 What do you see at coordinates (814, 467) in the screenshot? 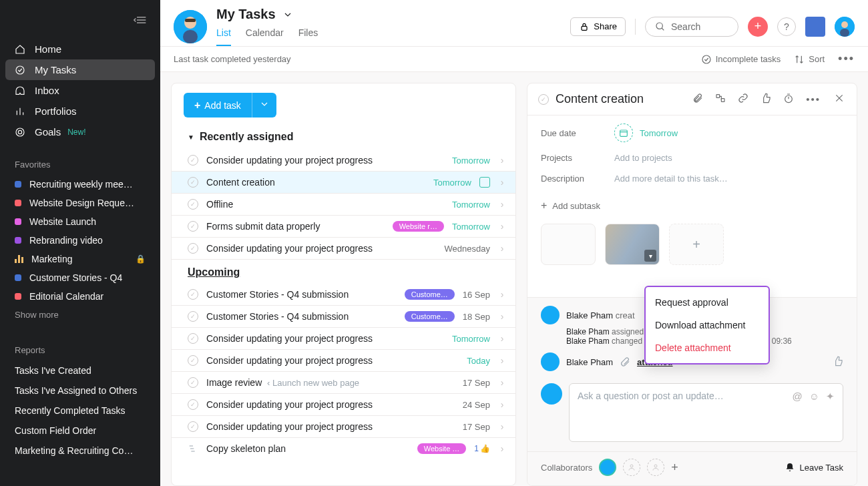
I see `leave-task-button: Leave Task` at bounding box center [814, 467].